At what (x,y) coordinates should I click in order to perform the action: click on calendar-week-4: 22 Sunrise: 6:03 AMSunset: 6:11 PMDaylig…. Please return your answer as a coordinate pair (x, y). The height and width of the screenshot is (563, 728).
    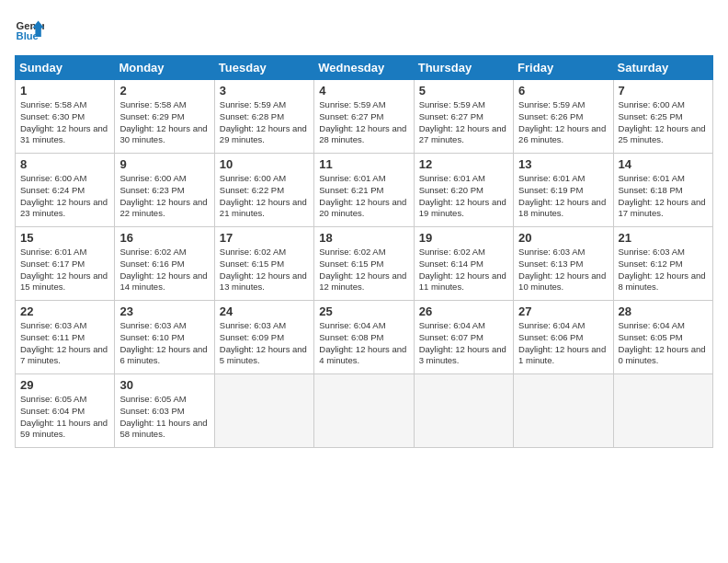
    Looking at the image, I should click on (364, 338).